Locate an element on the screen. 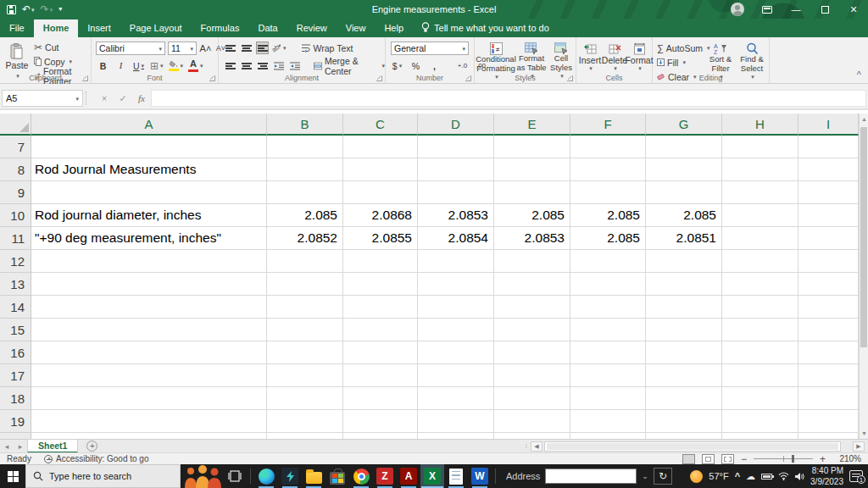 This screenshot has height=488, width=868. scroll-left-icon: ◀ is located at coordinates (537, 446).